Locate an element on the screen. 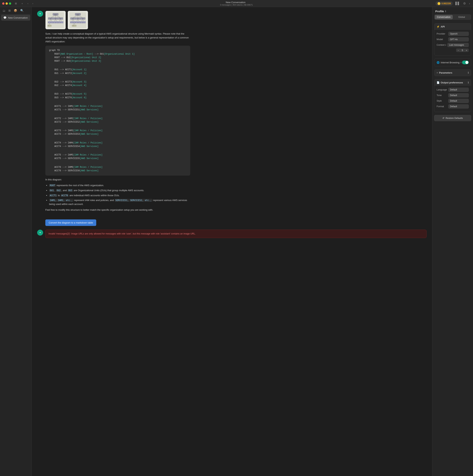  settings-button: ⚙ is located at coordinates (465, 3).